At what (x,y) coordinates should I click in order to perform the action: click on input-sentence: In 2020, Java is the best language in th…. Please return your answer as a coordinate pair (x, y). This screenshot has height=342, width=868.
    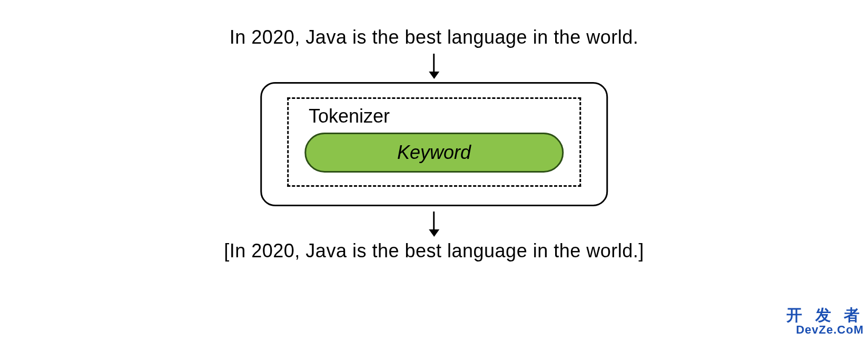
    Looking at the image, I should click on (434, 37).